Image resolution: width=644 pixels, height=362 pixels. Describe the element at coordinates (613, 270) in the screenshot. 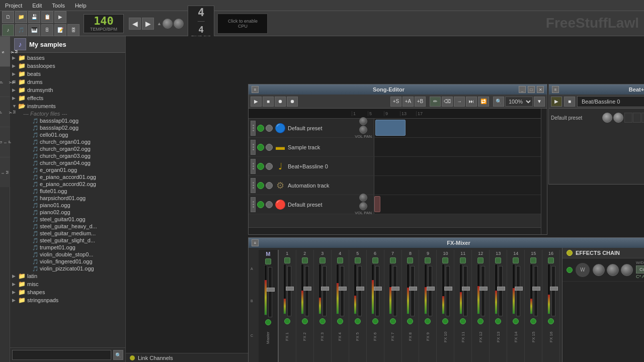

I see `effect-knob-decay` at that location.